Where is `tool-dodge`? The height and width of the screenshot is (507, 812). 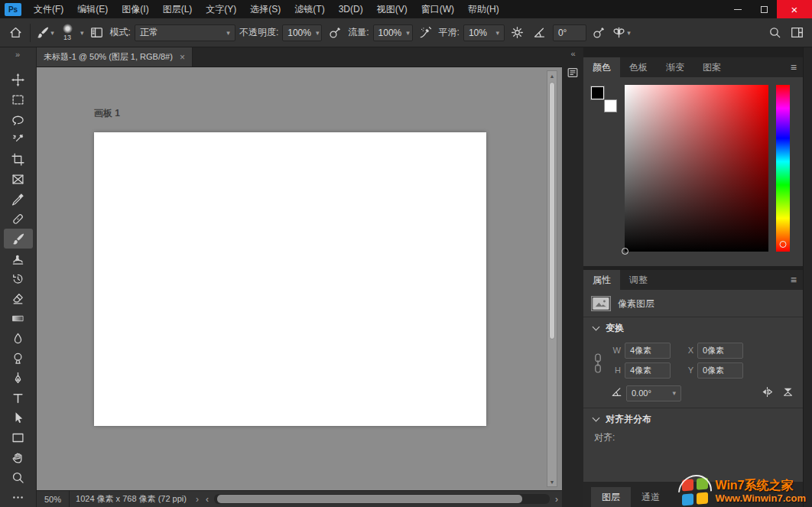
tool-dodge is located at coordinates (18, 358).